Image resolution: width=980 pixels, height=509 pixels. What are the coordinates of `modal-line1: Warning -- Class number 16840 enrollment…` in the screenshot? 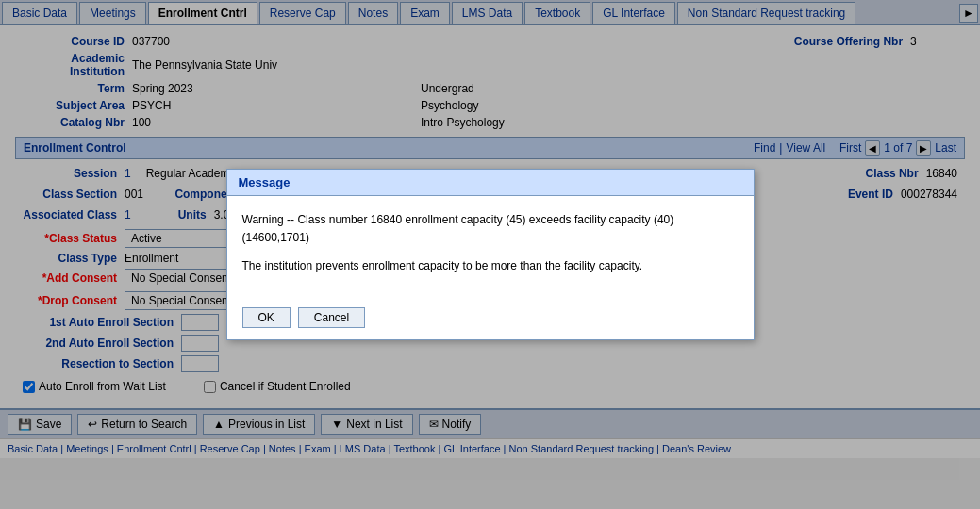 It's located at (490, 229).